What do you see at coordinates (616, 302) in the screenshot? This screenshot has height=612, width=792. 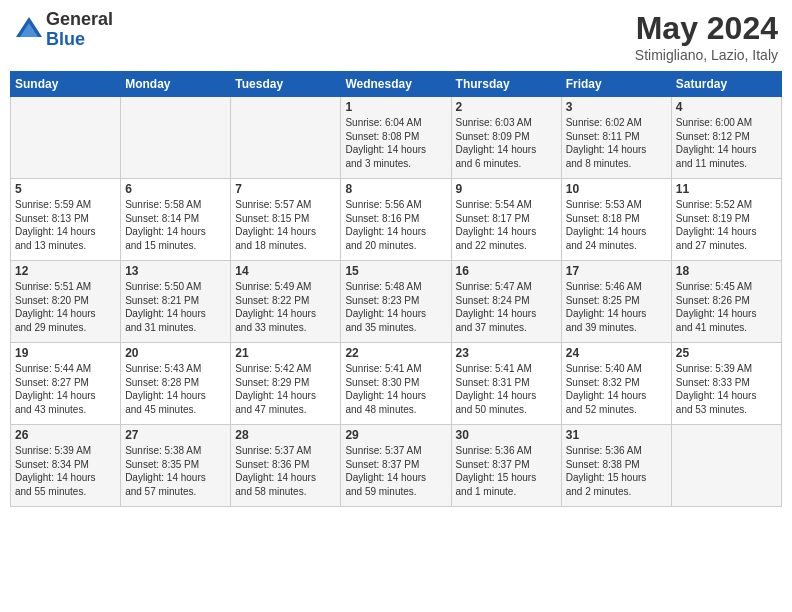 I see `cell-2-5: 17Sunrise: 5:46 AM Sunset: 8:25 PM Dayli…` at bounding box center [616, 302].